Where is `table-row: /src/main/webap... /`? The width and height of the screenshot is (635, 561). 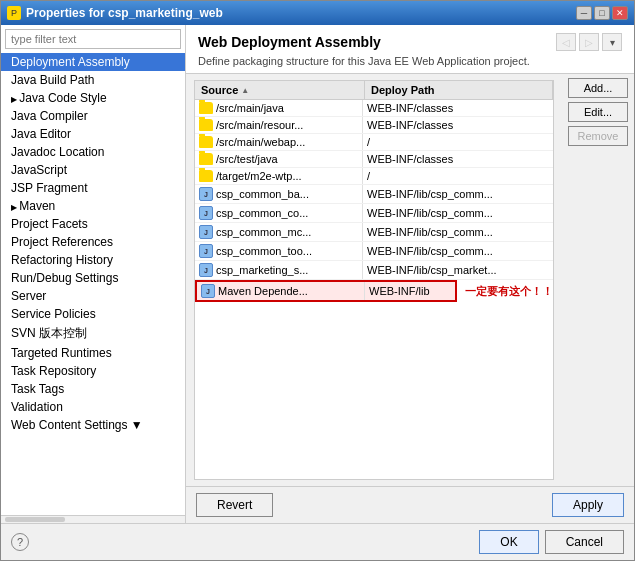 table-row: /src/main/webap... / is located at coordinates (374, 142).